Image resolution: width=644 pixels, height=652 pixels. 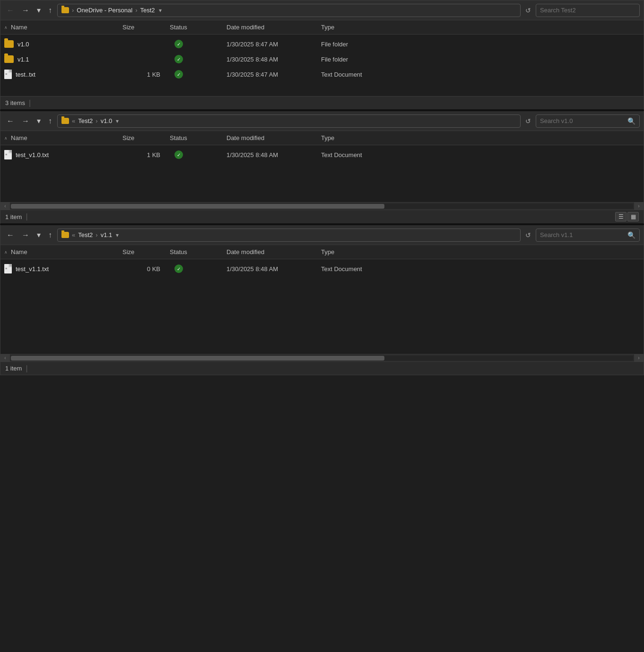 I want to click on preview-view-button-2: ▦, so click(x=633, y=217).